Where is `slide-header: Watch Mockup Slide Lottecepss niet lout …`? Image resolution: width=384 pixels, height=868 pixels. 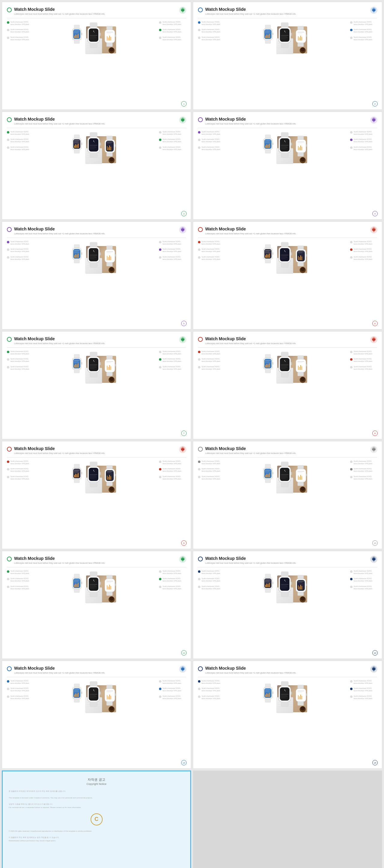 slide-header: Watch Mockup Slide Lottecepss niet lout … is located at coordinates (96, 451).